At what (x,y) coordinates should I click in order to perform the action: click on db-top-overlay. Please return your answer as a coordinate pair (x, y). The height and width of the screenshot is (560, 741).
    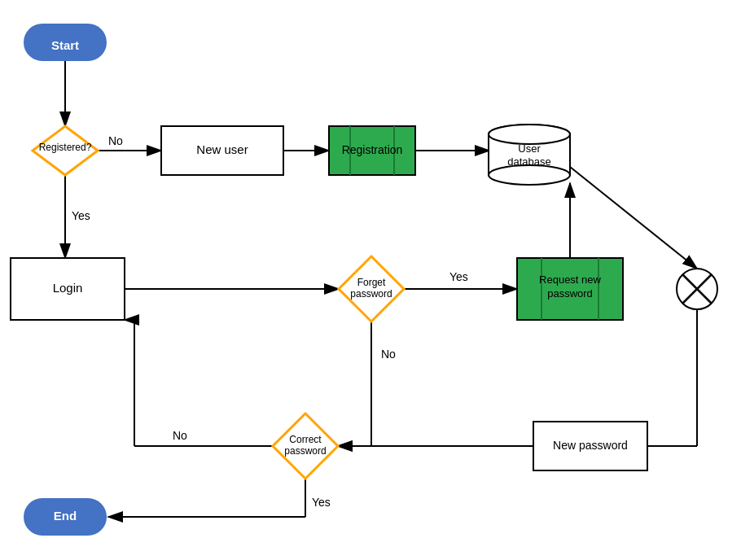
    Looking at the image, I should click on (529, 134).